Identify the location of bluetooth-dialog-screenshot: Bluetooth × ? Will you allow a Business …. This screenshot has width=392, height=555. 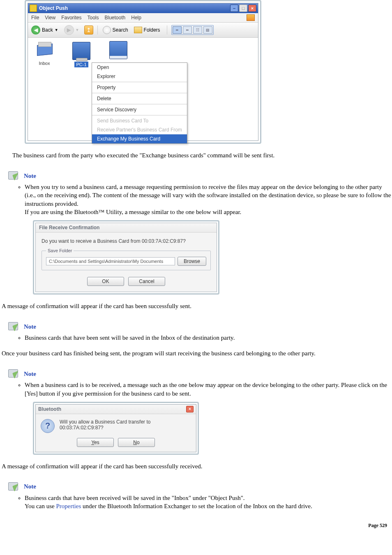
(116, 428).